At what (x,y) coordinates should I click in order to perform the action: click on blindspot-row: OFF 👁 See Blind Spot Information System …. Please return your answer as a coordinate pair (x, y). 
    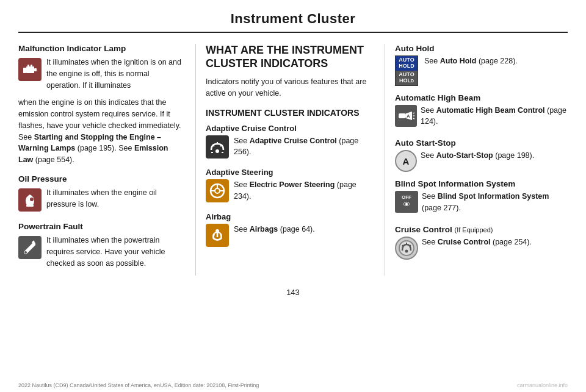
    Looking at the image, I should click on (481, 204).